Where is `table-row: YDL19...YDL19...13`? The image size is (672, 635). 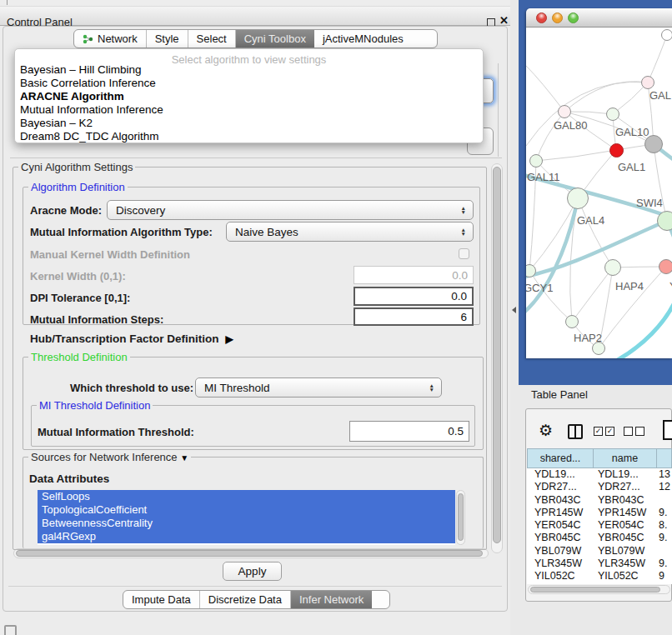
table-row: YDL19...YDL19...13 is located at coordinates (599, 475).